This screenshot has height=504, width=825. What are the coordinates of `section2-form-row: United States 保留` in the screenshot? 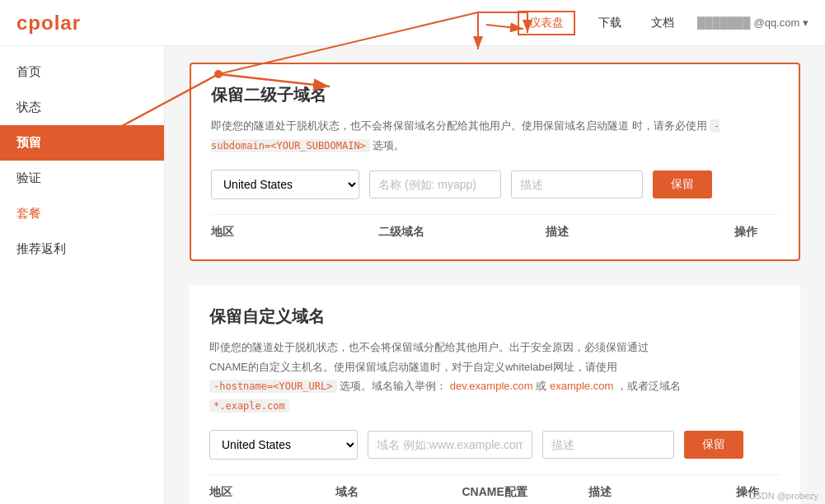 It's located at (495, 445).